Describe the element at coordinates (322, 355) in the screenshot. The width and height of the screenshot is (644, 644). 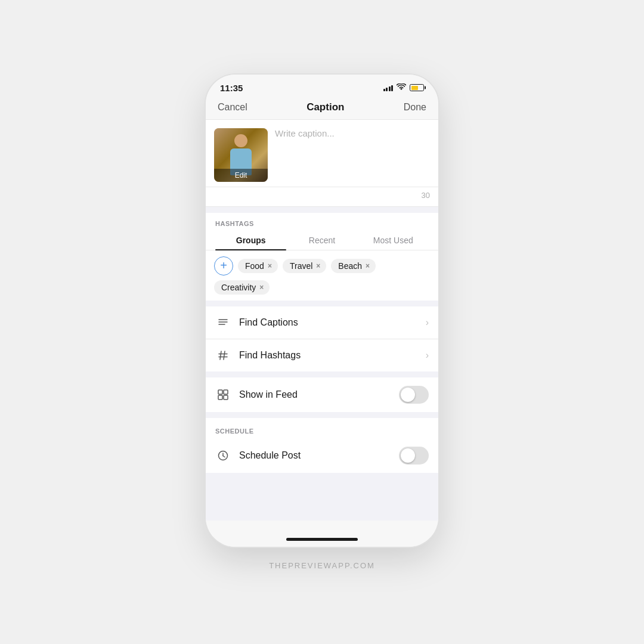
I see `find-hashtags-item: Find Hashtags ›` at that location.